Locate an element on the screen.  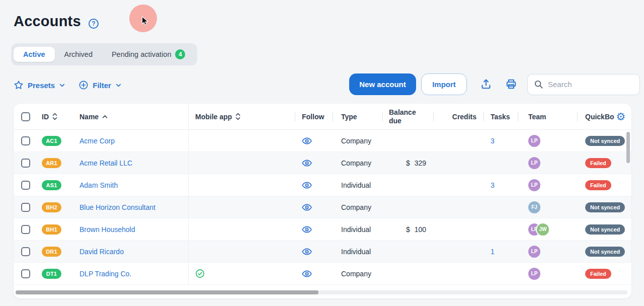
account-name-link: David Ricardo is located at coordinates (102, 252).